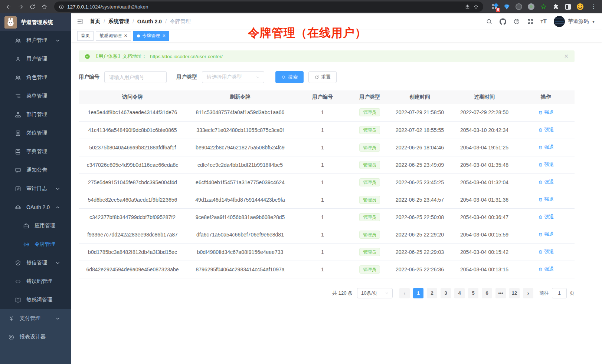 The width and height of the screenshot is (602, 364). I want to click on page-button-3: 3, so click(446, 293).